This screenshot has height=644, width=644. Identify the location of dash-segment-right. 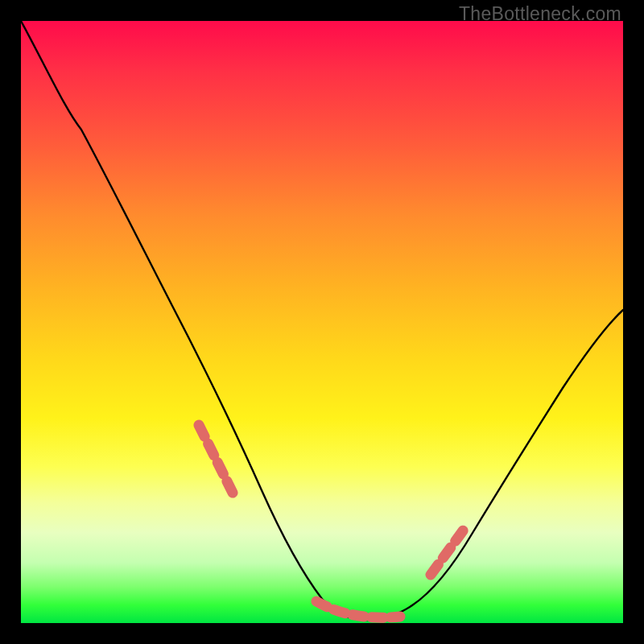
(448, 552).